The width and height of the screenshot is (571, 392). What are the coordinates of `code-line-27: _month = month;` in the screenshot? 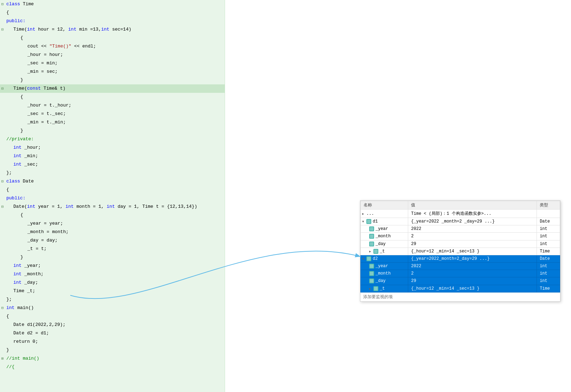 It's located at (113, 232).